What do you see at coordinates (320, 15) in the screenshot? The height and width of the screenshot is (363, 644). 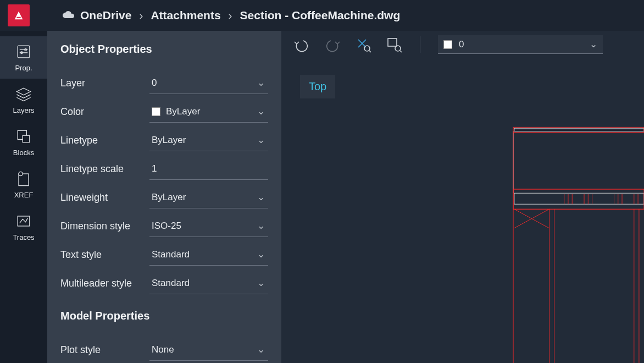 I see `breadcrumb-file: Section - CoffeeMachine.dwg` at bounding box center [320, 15].